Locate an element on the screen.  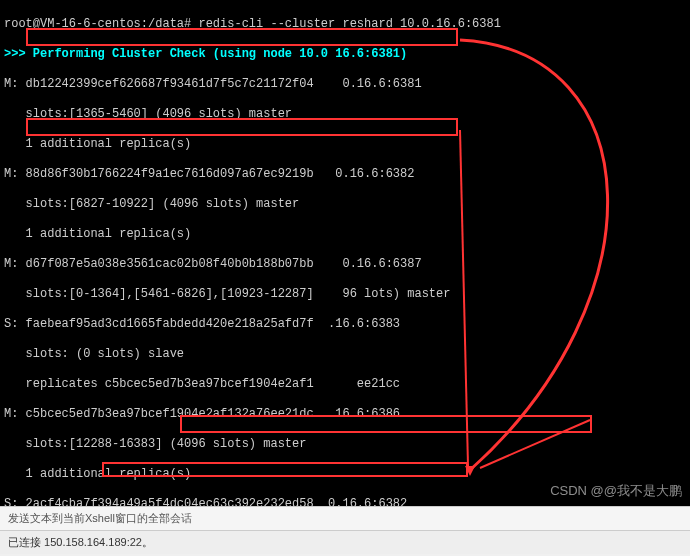
connection-status-text: 已连接 150.158.164.189:22。 is located at coordinates (80, 542).